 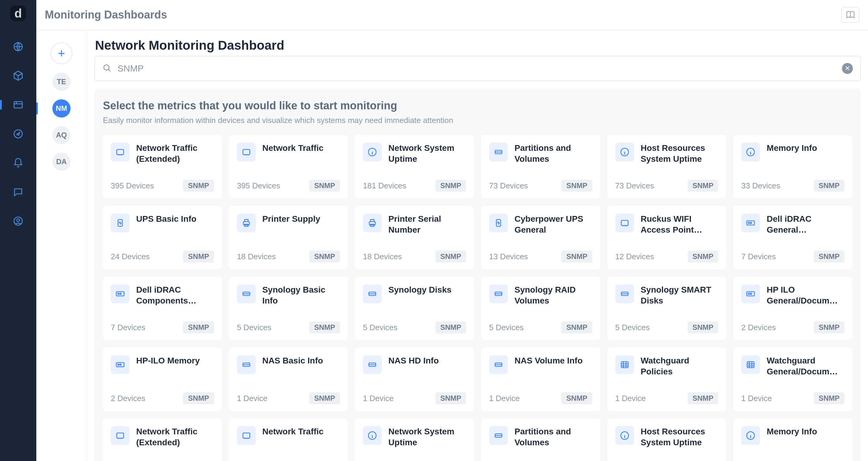 I want to click on metric-card-devices: 13 Devices, so click(x=508, y=257).